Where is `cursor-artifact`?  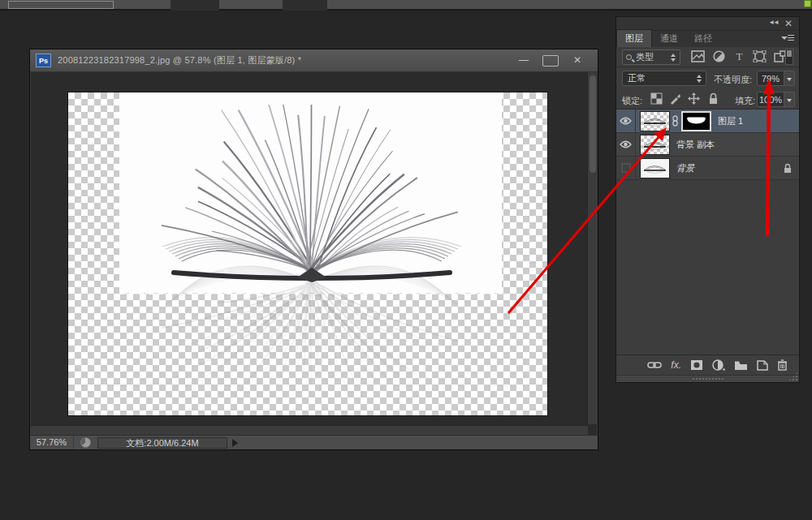 cursor-artifact is located at coordinates (807, 3).